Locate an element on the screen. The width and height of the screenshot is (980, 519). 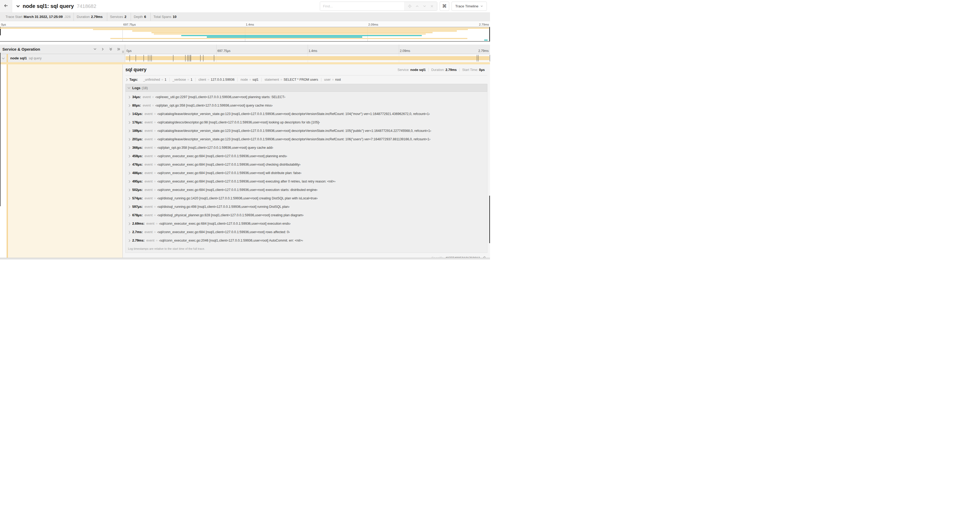
next-match-icon is located at coordinates (425, 6).